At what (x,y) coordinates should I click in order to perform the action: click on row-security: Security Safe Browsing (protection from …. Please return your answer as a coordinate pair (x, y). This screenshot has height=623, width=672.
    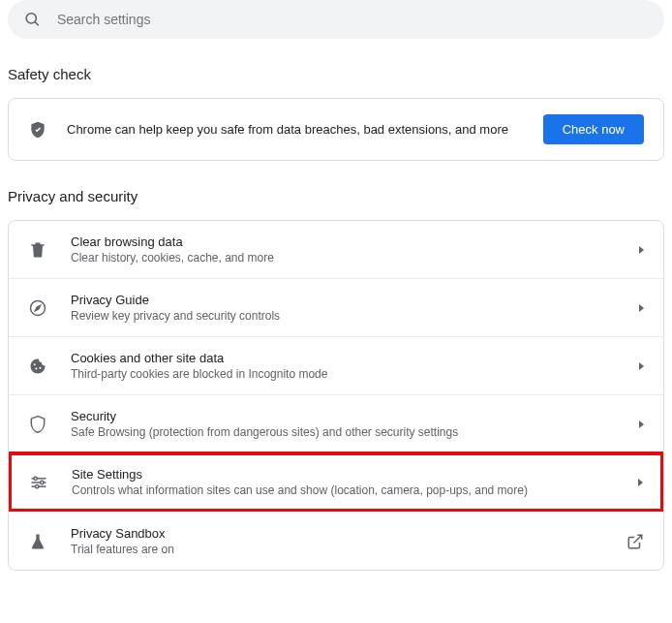
    Looking at the image, I should click on (336, 423).